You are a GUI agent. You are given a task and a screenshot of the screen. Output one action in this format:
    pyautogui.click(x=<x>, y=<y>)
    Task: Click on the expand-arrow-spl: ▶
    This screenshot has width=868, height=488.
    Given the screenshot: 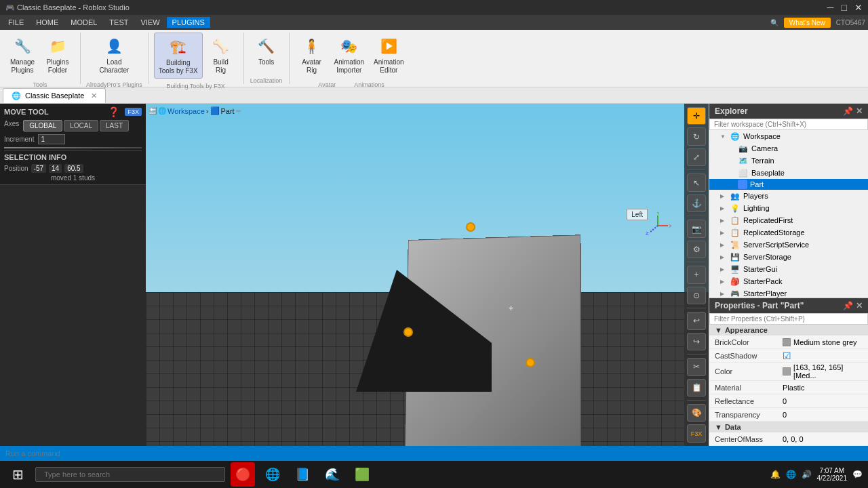 What is the action you would take?
    pyautogui.click(x=724, y=294)
    